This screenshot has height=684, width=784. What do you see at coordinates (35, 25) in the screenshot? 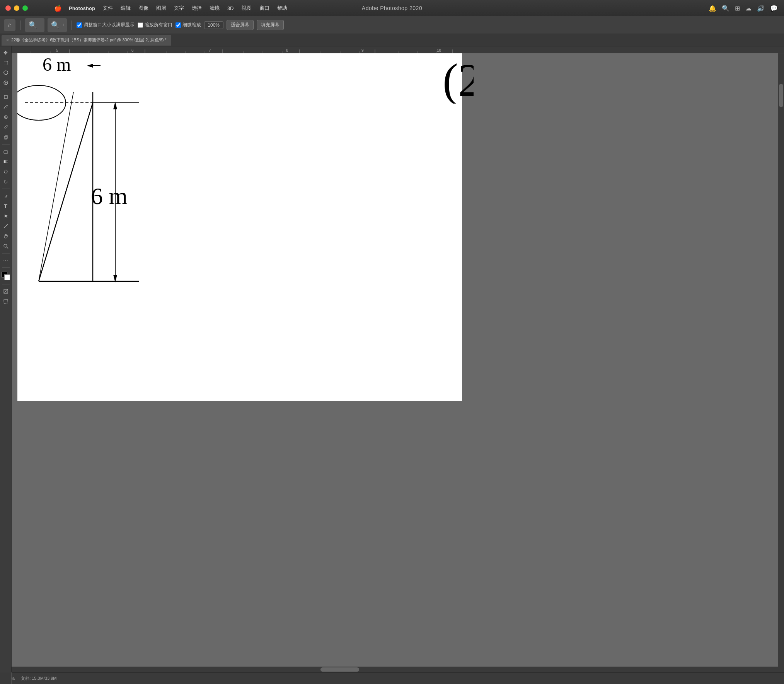
I see `zoom-group: 🔍 −` at bounding box center [35, 25].